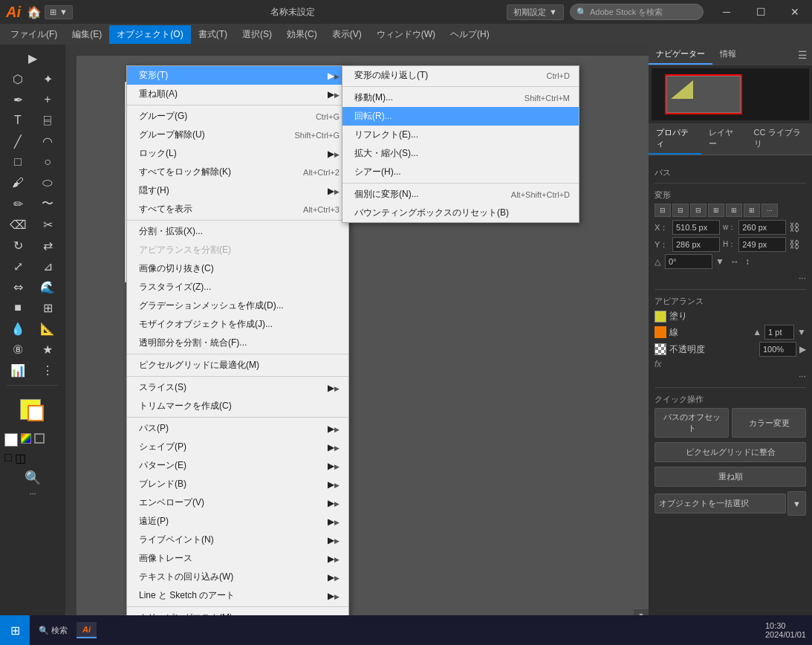 This screenshot has width=812, height=645. Describe the element at coordinates (48, 266) in the screenshot. I see `shear-tool: ⊿` at that location.